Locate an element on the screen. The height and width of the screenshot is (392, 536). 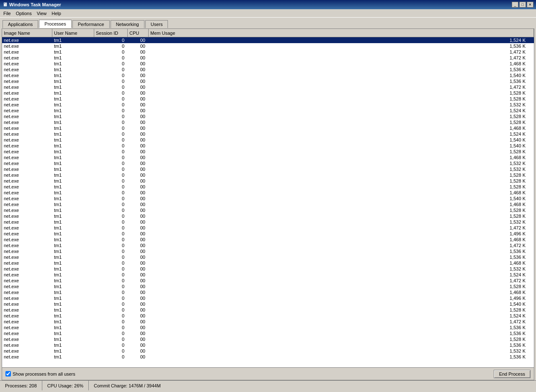
menu-view: View is located at coordinates (42, 13).